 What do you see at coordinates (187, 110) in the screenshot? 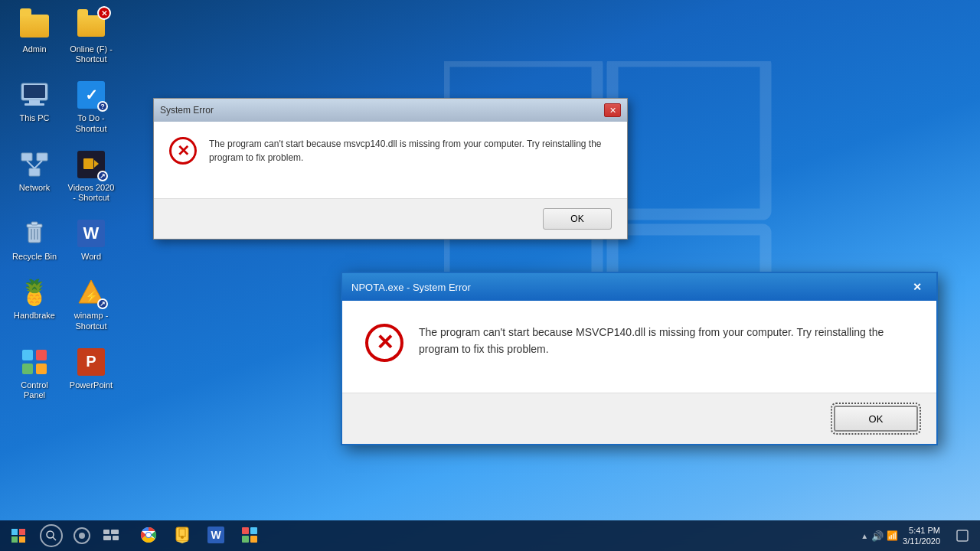
I see `dialog-small-title: System Error` at bounding box center [187, 110].